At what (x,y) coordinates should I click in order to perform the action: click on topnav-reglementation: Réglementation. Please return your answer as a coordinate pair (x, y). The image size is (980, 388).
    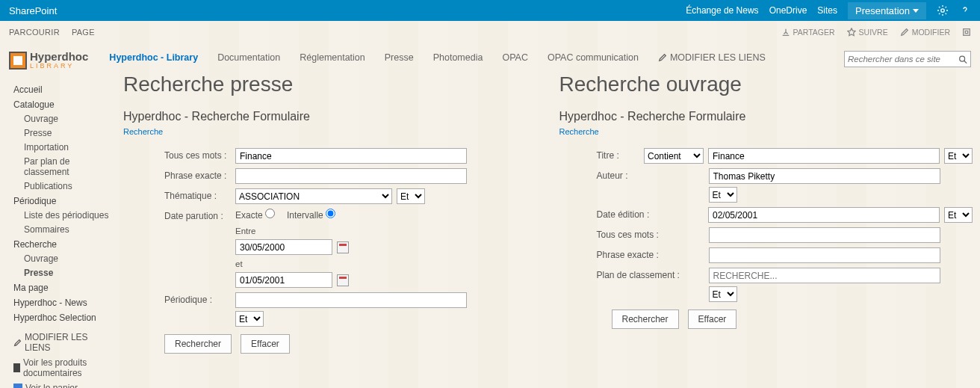
    Looking at the image, I should click on (332, 58).